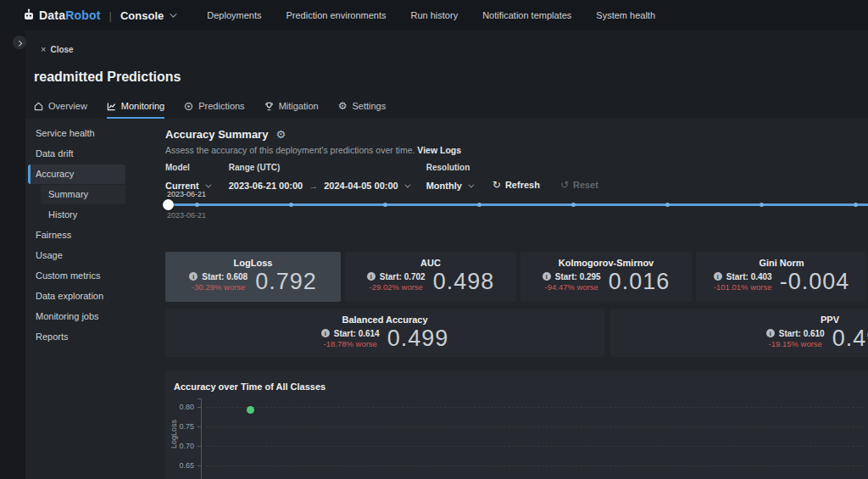 The image size is (868, 479). What do you see at coordinates (136, 109) in the screenshot?
I see `tab-monitoring: Monitoring` at bounding box center [136, 109].